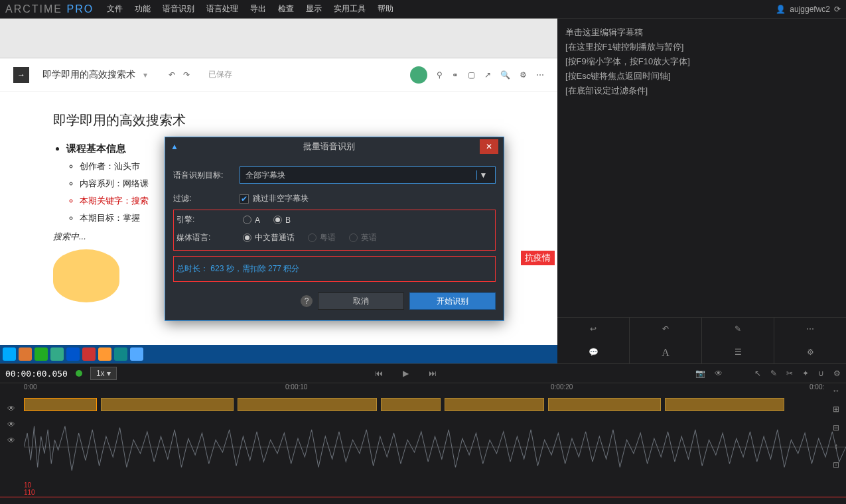 The image size is (846, 504). What do you see at coordinates (312, 237) in the screenshot?
I see `lang-cantonese-radio` at bounding box center [312, 237].